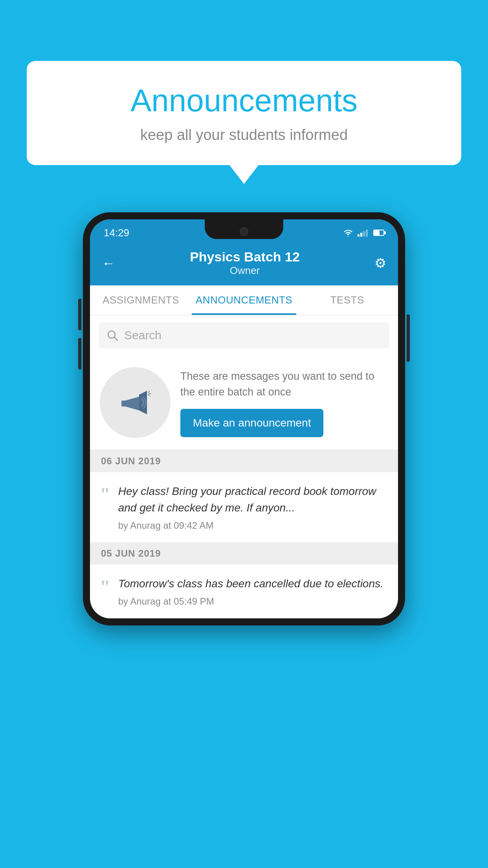 The image size is (488, 868). Describe the element at coordinates (105, 495) in the screenshot. I see `quote-icon: "` at that location.